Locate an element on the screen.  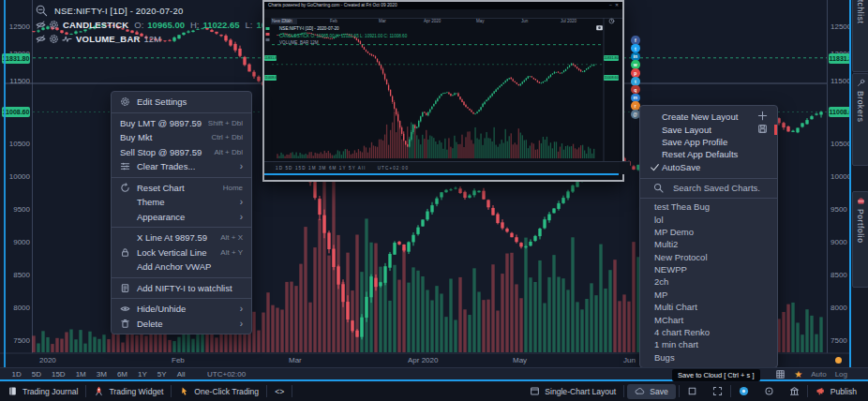
toolbar-button-square is located at coordinates (692, 392).